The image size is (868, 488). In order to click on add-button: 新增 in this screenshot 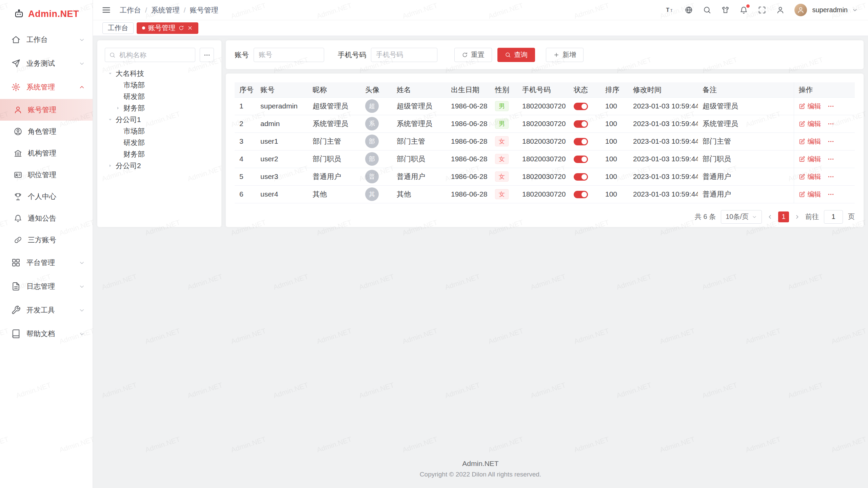, I will do `click(565, 55)`.